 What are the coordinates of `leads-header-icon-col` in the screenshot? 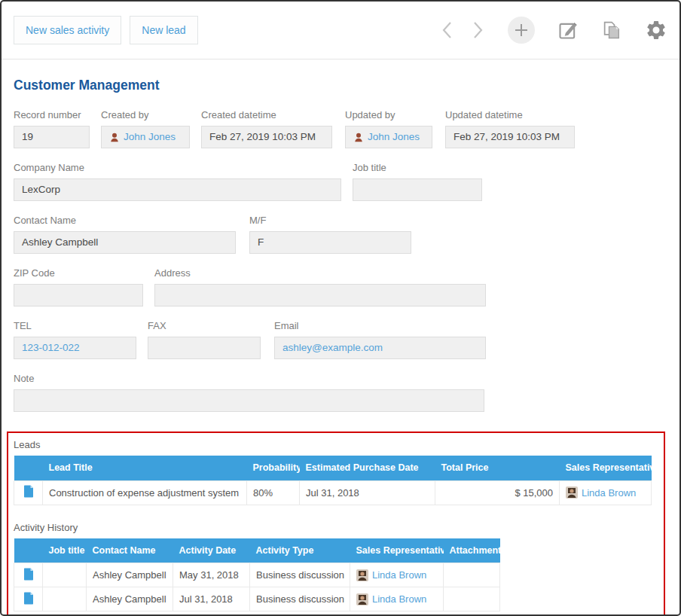 It's located at (29, 468).